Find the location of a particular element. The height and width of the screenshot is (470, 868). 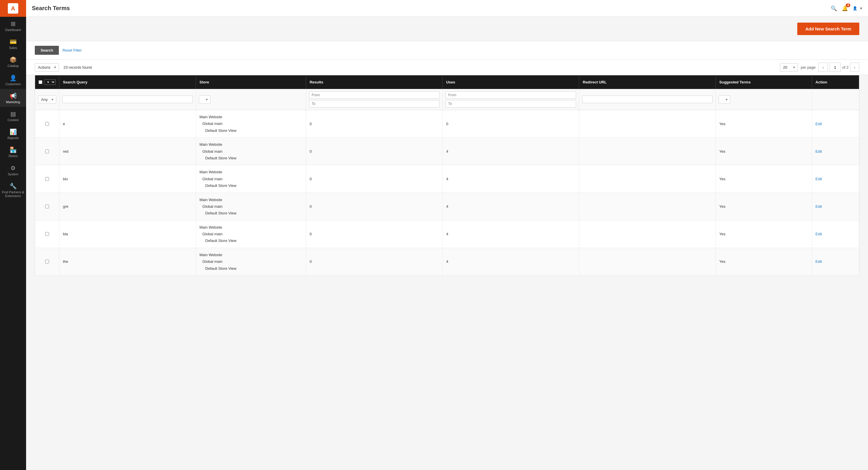

content-header: Add New Search Term is located at coordinates (447, 29).